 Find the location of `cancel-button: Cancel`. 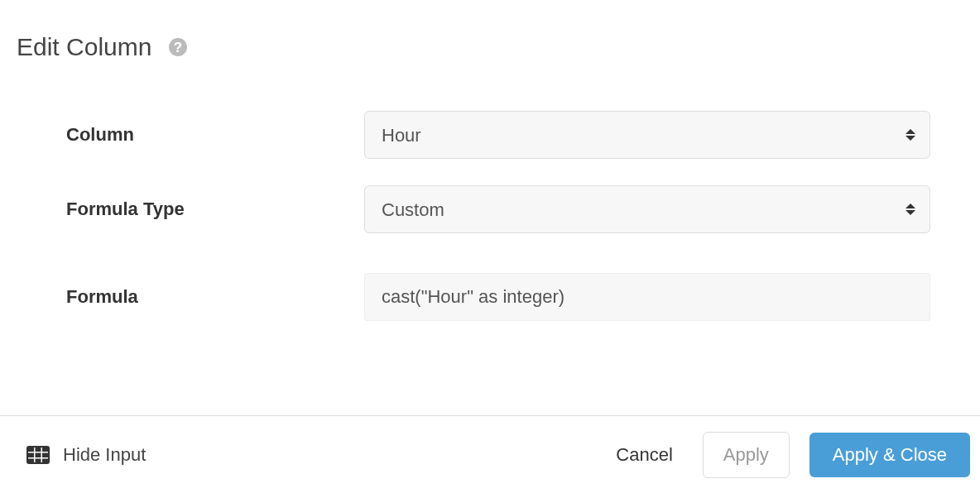

cancel-button: Cancel is located at coordinates (639, 455).